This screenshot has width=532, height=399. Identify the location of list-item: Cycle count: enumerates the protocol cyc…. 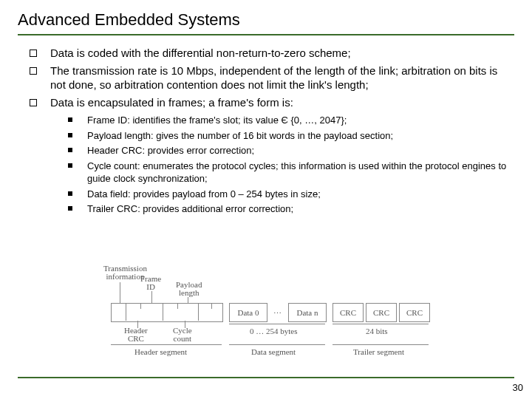
(291, 173).